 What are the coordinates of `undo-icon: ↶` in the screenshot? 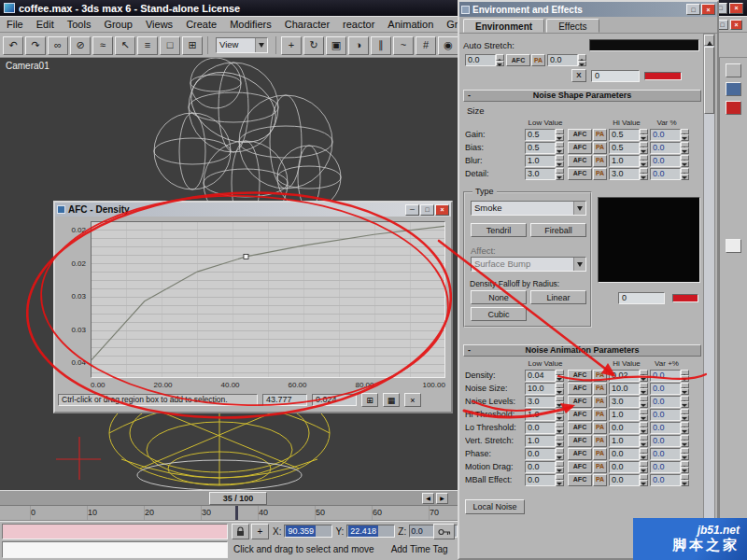 It's located at (13, 46).